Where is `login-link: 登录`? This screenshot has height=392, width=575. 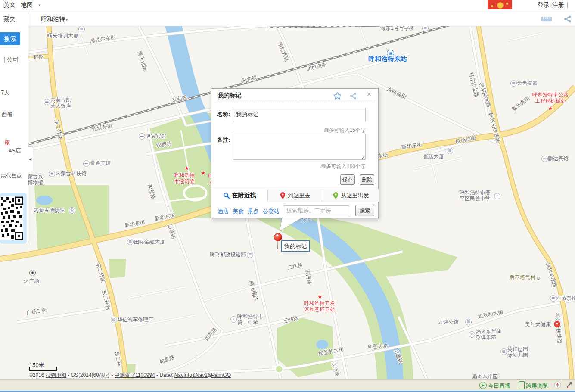
login-link: 登录 is located at coordinates (544, 5).